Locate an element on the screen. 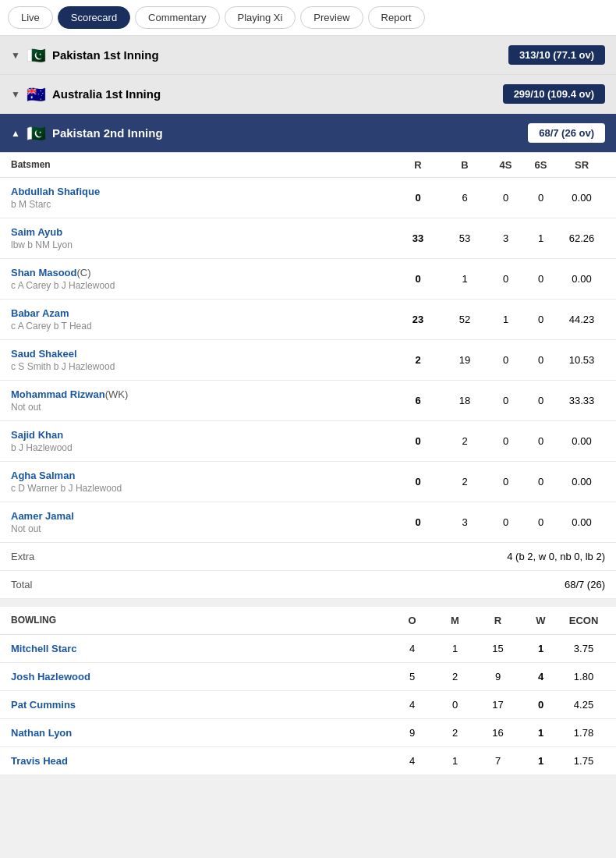  batting-row-6: Sajid Khan b J Hazlewood 0 2 0 0 0.00 is located at coordinates (308, 441).